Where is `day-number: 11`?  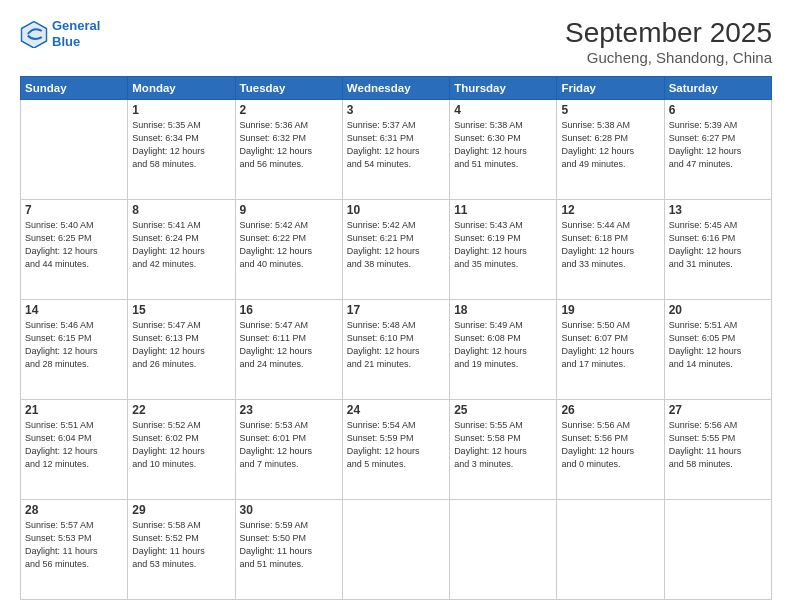
day-number: 11 is located at coordinates (503, 210).